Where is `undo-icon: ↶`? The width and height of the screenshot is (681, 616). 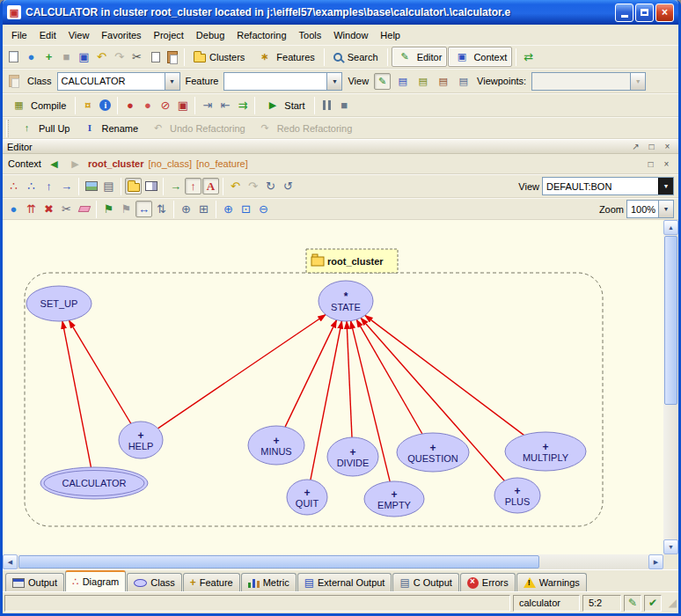
undo-icon: ↶ is located at coordinates (102, 56).